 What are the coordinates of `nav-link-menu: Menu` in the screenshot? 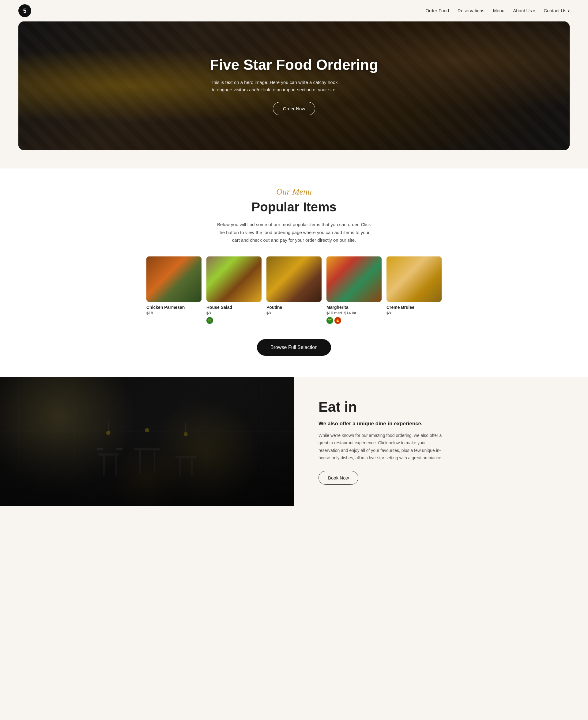 It's located at (499, 11).